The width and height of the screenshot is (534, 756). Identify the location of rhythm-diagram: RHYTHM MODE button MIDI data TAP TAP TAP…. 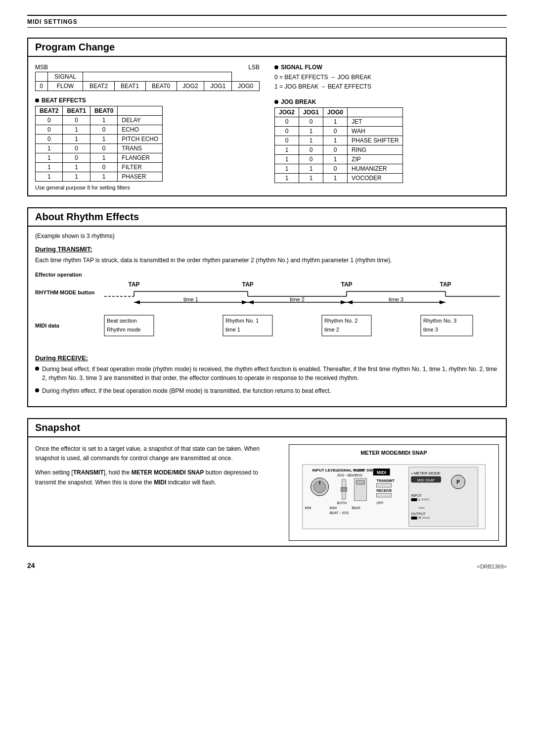
(267, 314).